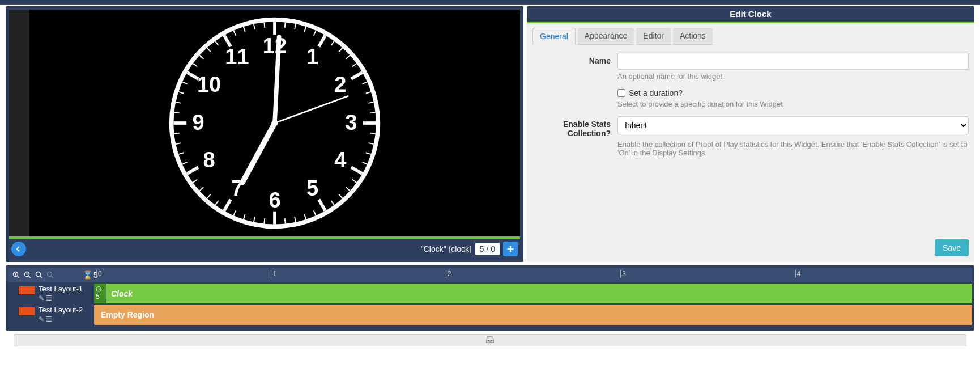 Image resolution: width=980 pixels, height=389 pixels. Describe the element at coordinates (751, 14) in the screenshot. I see `edit-title: Edit Clock` at that location.